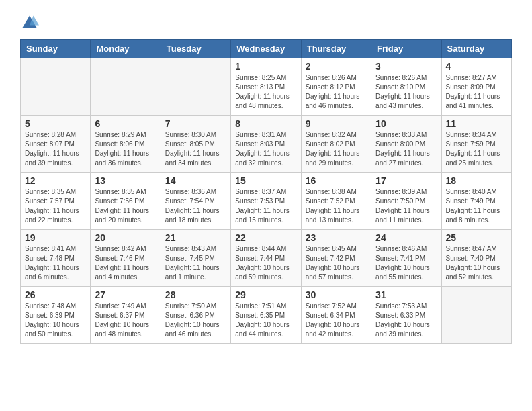 This screenshot has height=411, width=532. Describe the element at coordinates (406, 124) in the screenshot. I see `day-number: 10` at that location.